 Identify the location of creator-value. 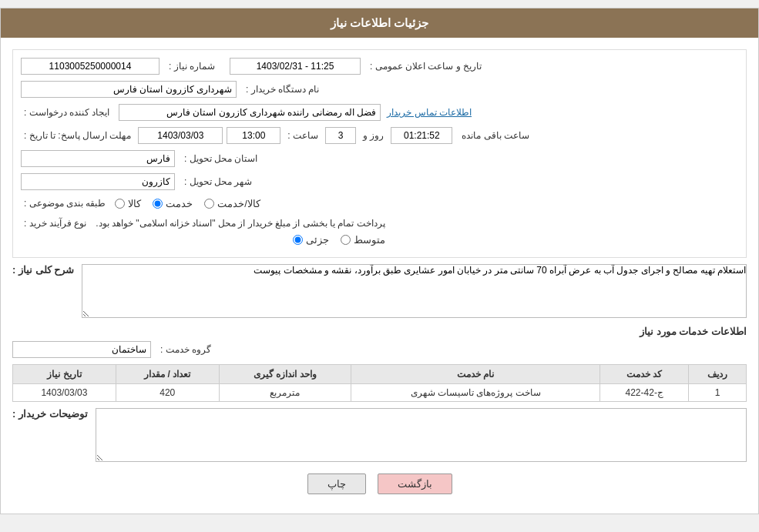
(250, 112).